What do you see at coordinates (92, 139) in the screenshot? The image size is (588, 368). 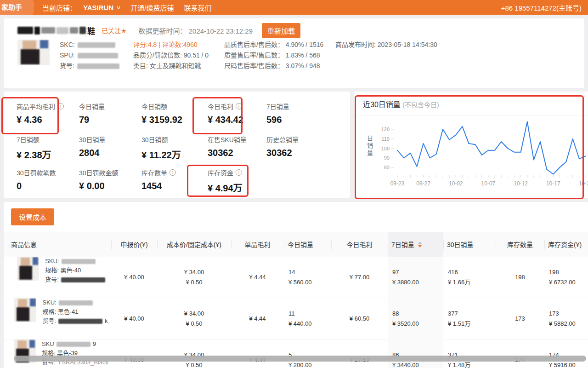 I see `stat-label: 30日销量` at bounding box center [92, 139].